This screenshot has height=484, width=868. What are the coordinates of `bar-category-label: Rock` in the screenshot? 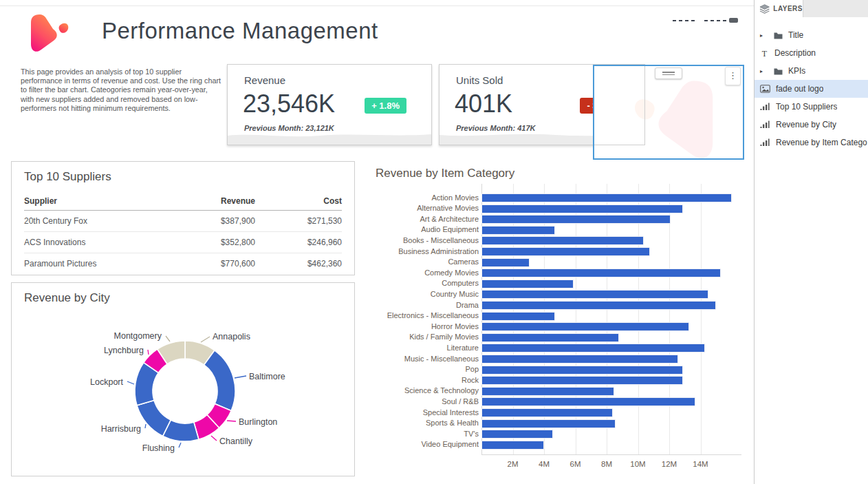 It's located at (470, 380).